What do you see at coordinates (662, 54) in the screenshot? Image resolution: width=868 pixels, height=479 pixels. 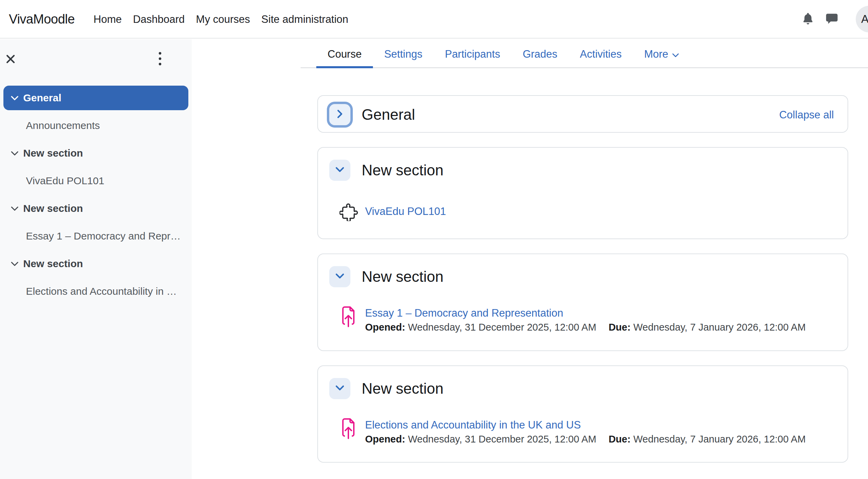 I see `tab-more: More` at bounding box center [662, 54].